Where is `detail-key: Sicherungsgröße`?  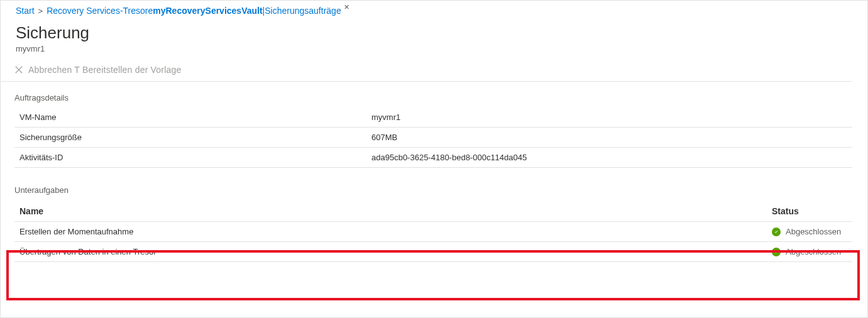 detail-key: Sicherungsgröße is located at coordinates (195, 137).